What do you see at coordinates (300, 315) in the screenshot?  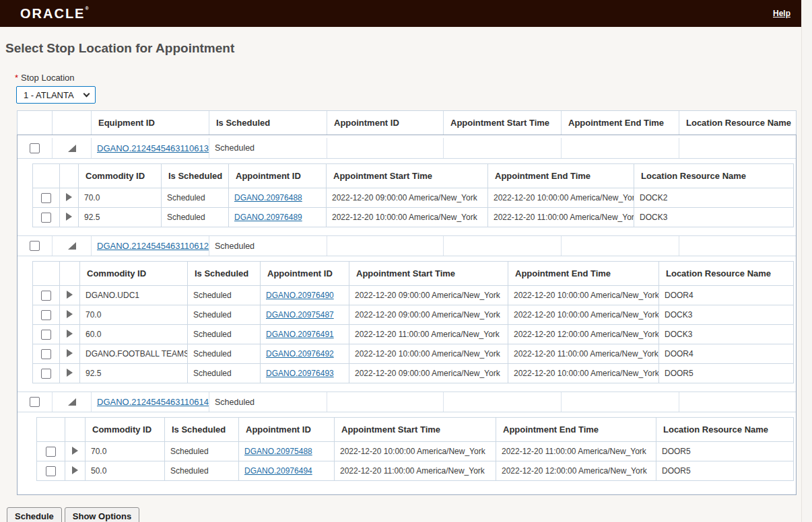 I see `appointment-id-link: DGANO.20975487` at bounding box center [300, 315].